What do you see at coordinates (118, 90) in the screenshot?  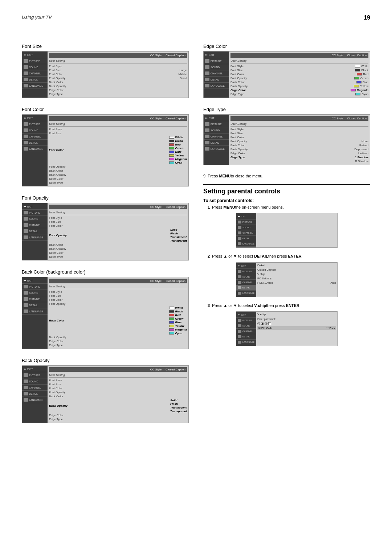 I see `row-edgecolor-fs: Edge Color` at bounding box center [118, 90].